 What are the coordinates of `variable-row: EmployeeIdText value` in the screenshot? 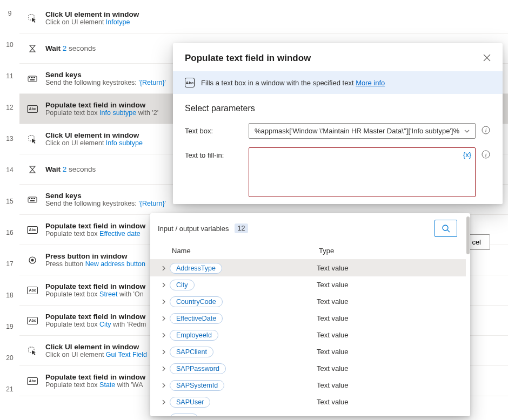 It's located at (308, 335).